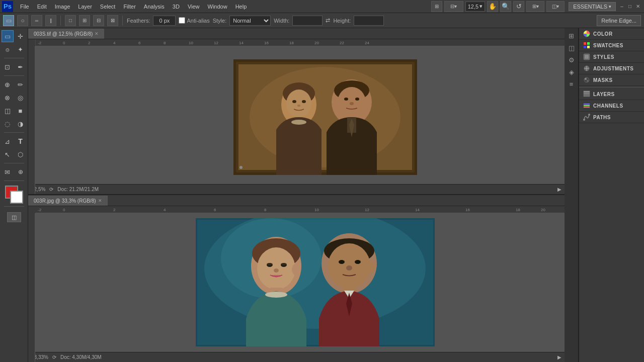  Describe the element at coordinates (619, 21) in the screenshot. I see `refine-edge-btn: Refine Edge...` at that location.